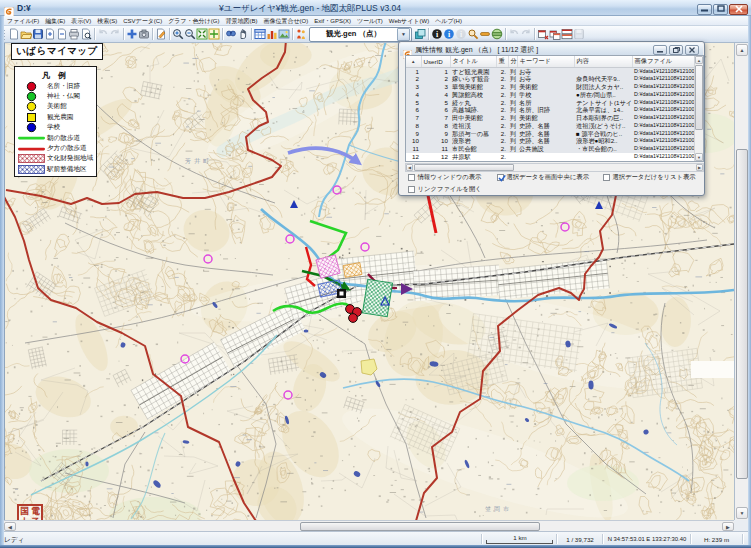 The height and width of the screenshot is (548, 751). What do you see at coordinates (550, 79) in the screenshot?
I see `attr-row-2: 22嫁いらず観音2.判お寺奈良時代天平9..D:¥data1¥121108¥12…` at bounding box center [550, 79].